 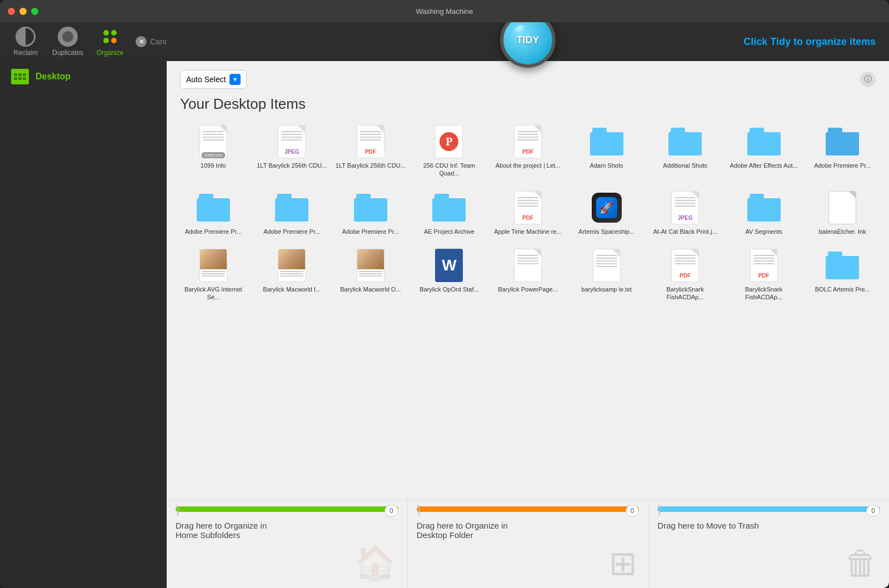 What do you see at coordinates (528, 165) in the screenshot?
I see `file-label: About the project | Let...` at bounding box center [528, 165].